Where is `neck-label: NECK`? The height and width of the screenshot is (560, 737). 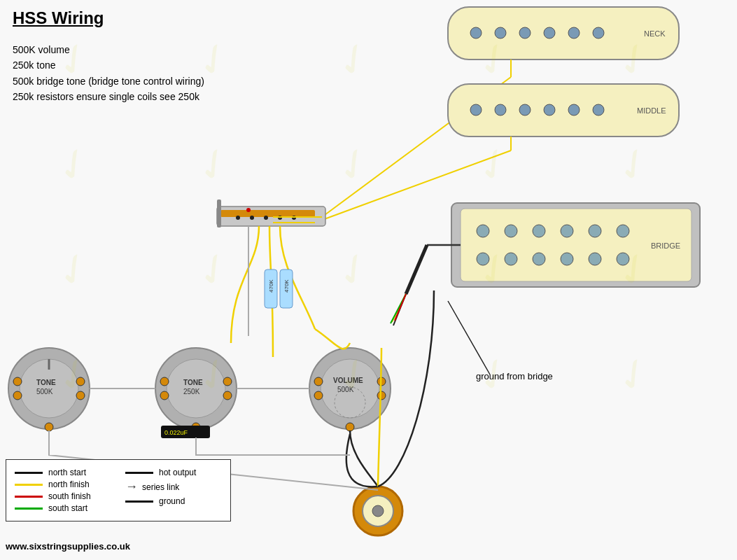 neck-label: NECK is located at coordinates (655, 34).